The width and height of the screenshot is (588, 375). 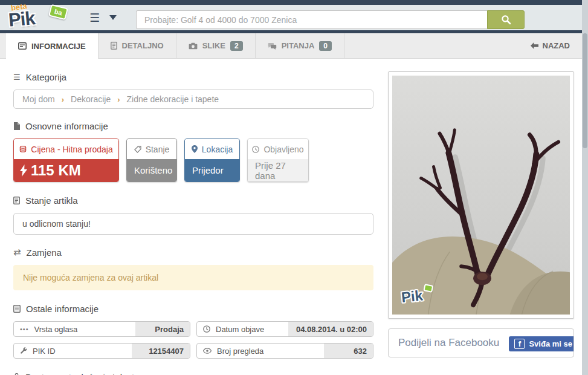 What do you see at coordinates (66, 126) in the screenshot?
I see `section-title: Osnovne informacije` at bounding box center [66, 126].